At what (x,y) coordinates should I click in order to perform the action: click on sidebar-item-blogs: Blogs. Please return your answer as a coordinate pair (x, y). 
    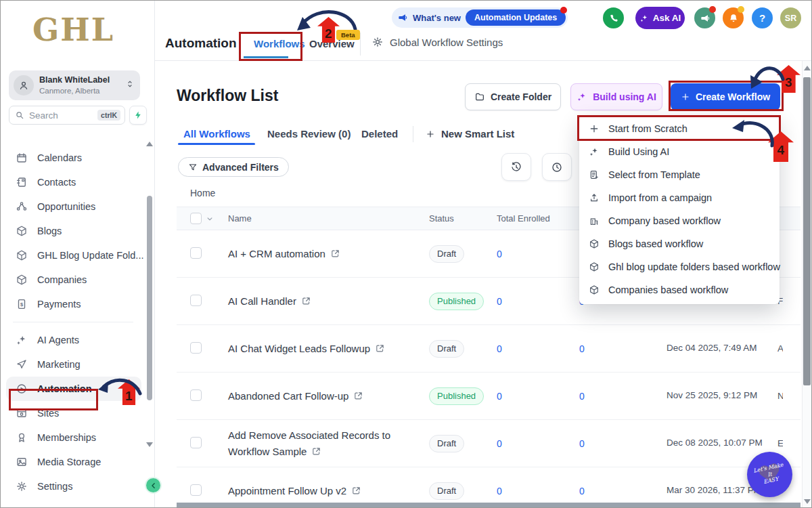
    Looking at the image, I should click on (73, 231).